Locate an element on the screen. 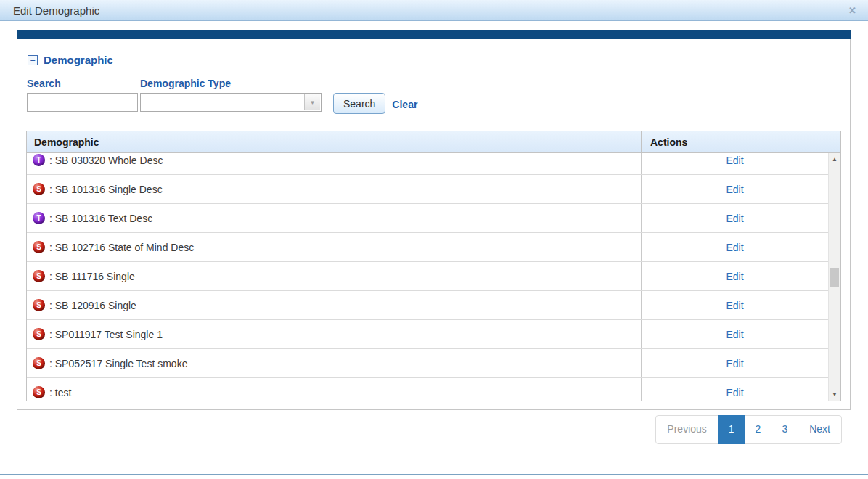 The width and height of the screenshot is (868, 479). demographic-label: : SB 120916 Single is located at coordinates (93, 306).